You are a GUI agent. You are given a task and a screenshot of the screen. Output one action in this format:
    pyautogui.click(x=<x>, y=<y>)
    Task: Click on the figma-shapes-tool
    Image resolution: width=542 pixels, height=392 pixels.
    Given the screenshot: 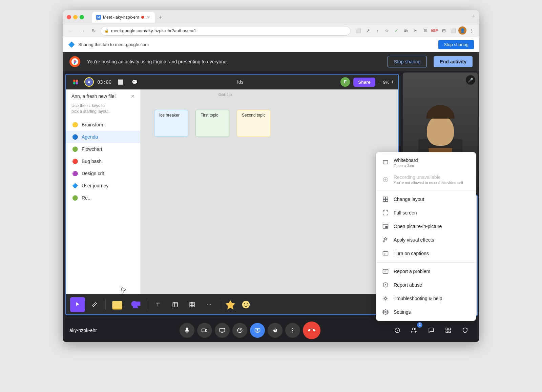 What is the action you would take?
    pyautogui.click(x=136, y=305)
    